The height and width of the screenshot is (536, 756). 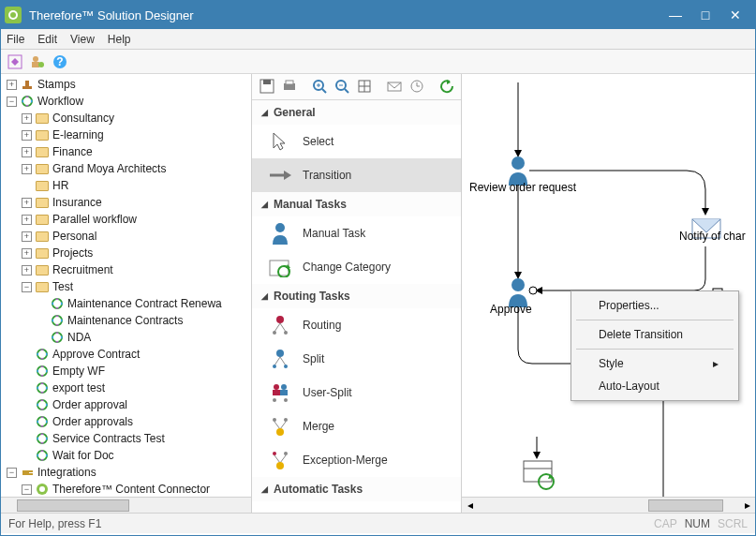 What do you see at coordinates (356, 359) in the screenshot?
I see `palette-split: Split` at bounding box center [356, 359].